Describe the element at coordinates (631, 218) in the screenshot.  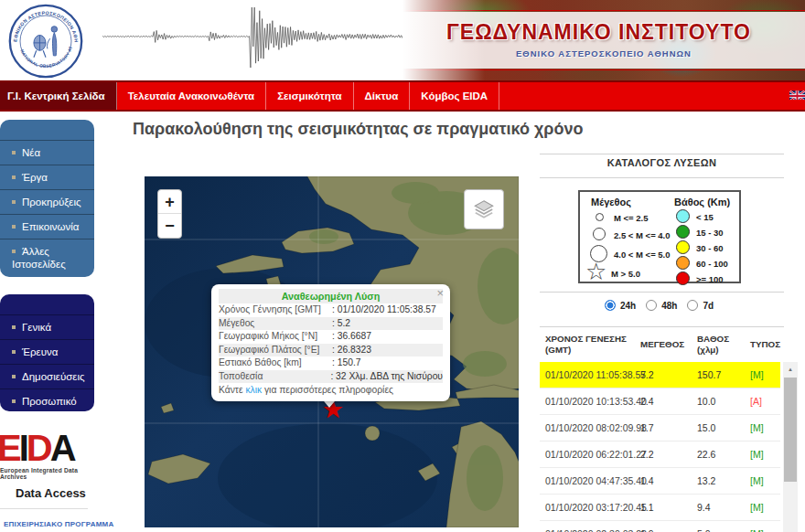
I see `legend-label: M <= 2.5` at that location.